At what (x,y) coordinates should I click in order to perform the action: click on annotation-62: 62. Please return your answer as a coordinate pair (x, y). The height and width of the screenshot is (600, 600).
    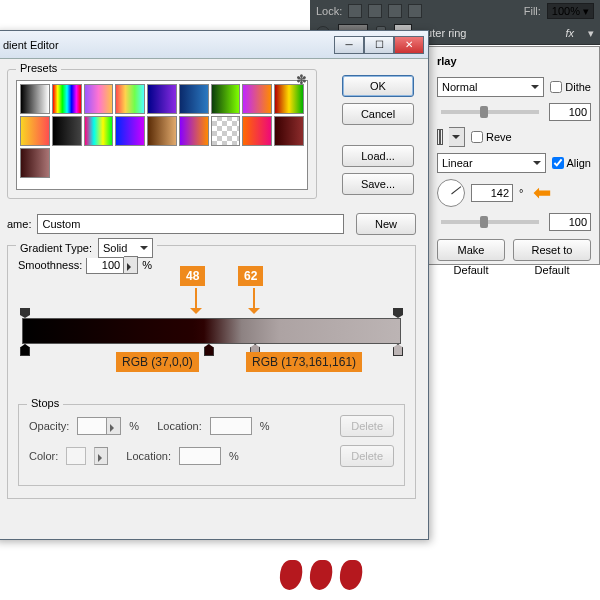
    Looking at the image, I should click on (250, 276).